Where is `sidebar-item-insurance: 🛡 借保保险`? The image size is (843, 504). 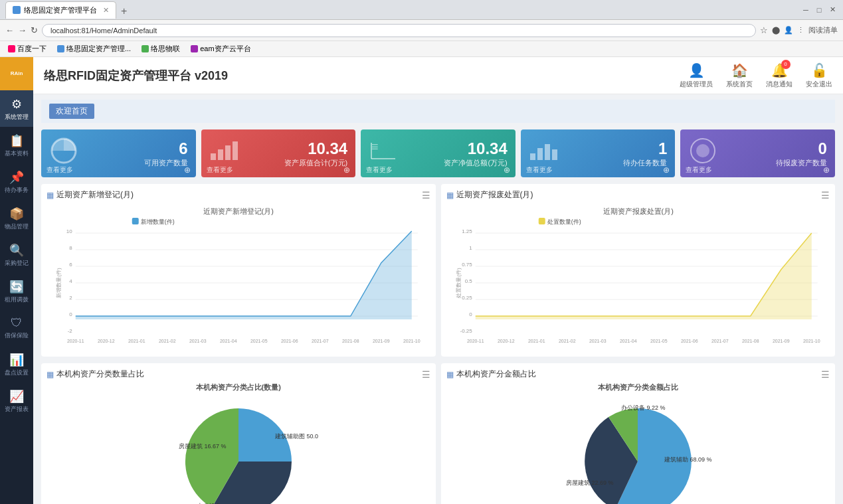 sidebar-item-insurance: 🛡 借保保险 is located at coordinates (17, 328).